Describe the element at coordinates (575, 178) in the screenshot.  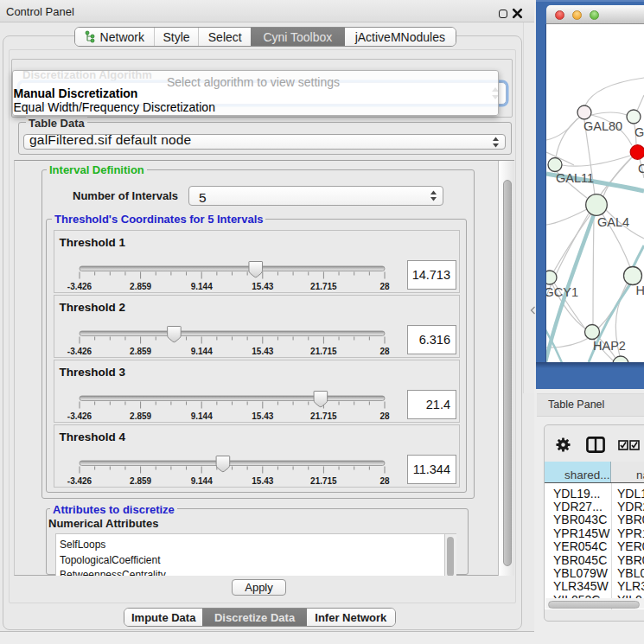
I see `svg-text: GAL11` at that location.